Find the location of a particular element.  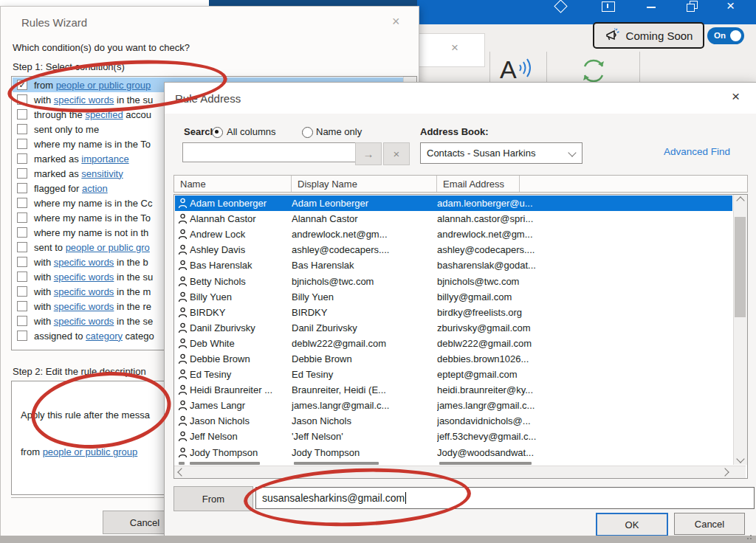

contact-name: Debbie Brown is located at coordinates (241, 359).